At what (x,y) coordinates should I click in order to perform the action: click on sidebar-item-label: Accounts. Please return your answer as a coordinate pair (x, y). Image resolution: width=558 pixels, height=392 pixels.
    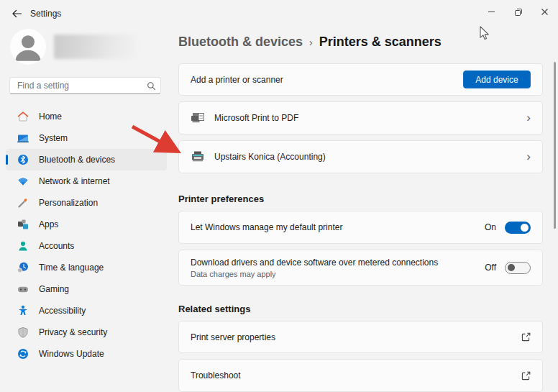
    Looking at the image, I should click on (56, 246).